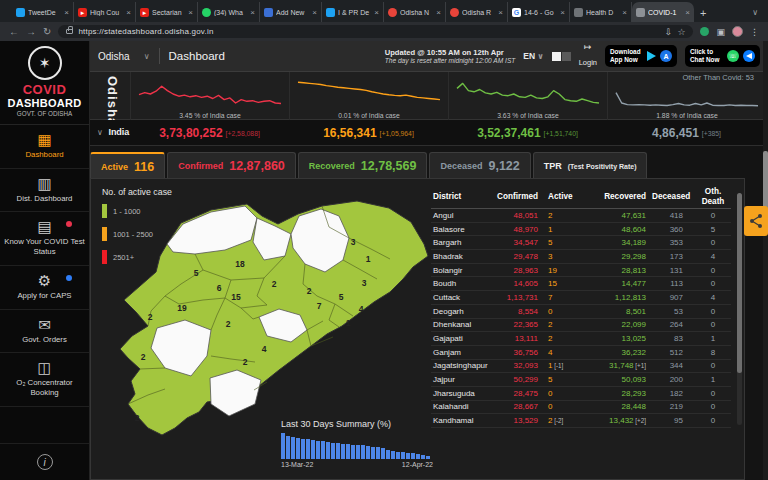 Image resolution: width=768 pixels, height=480 pixels. Describe the element at coordinates (43, 12) in the screenshot. I see `browser-tab-tweetde: TweetDe×` at that location.